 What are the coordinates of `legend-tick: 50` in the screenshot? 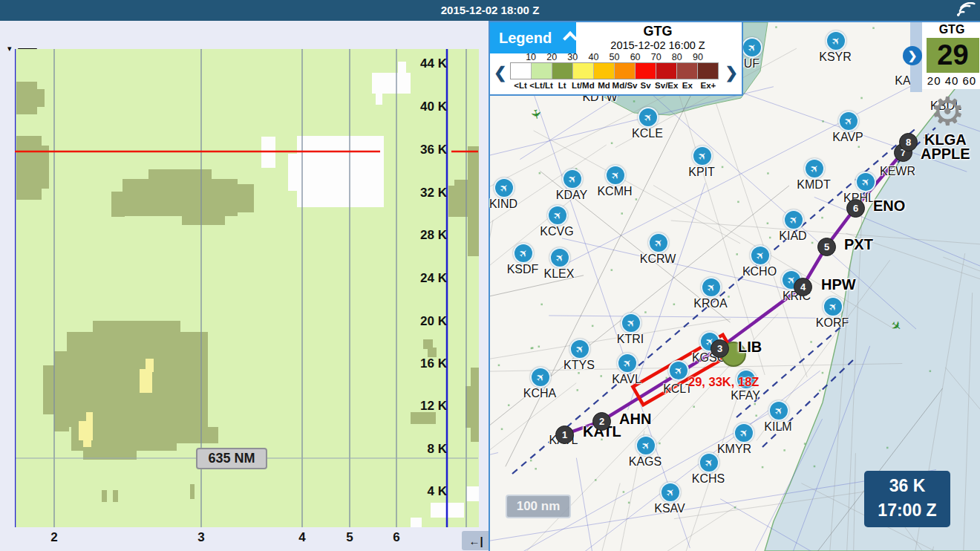 It's located at (615, 57).